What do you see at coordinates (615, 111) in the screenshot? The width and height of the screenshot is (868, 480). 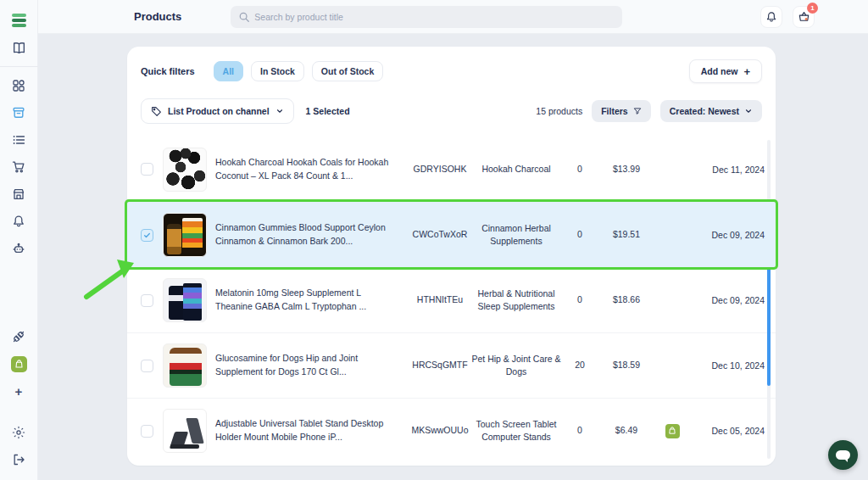 I see `filters-button-label: Filters` at bounding box center [615, 111].